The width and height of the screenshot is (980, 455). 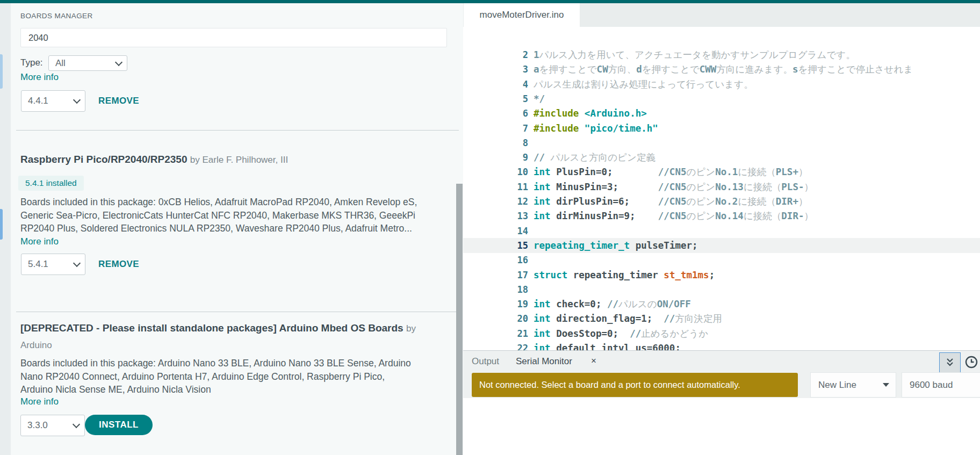 I want to click on board-title-text: [DEPRECATED - Please install standalone …, so click(x=212, y=328).